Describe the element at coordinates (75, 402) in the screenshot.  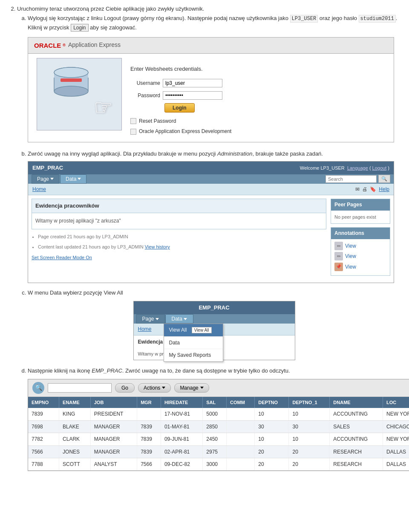
I see `col-ename: ENAME` at that location.